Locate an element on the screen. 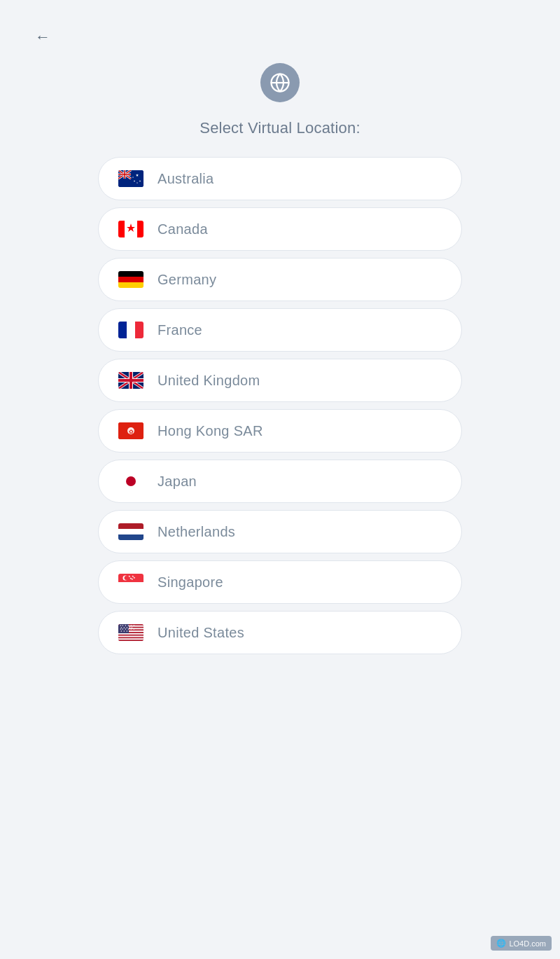 The width and height of the screenshot is (560, 959). flag-hk: ✿ is located at coordinates (131, 431).